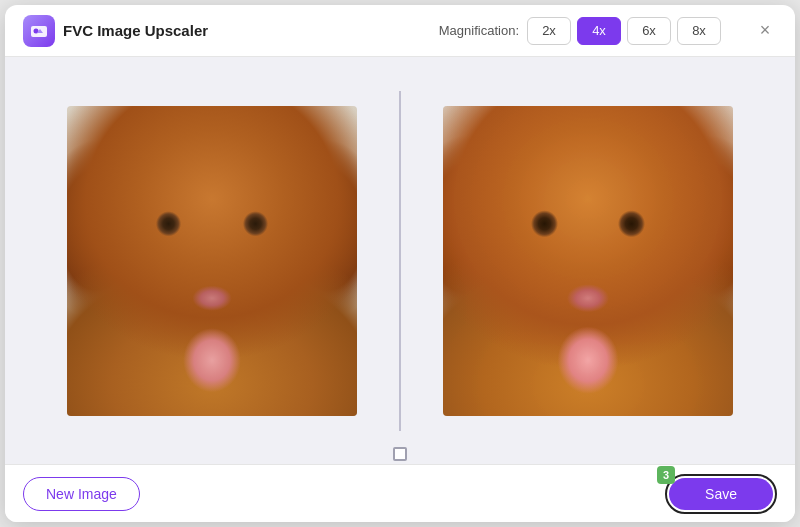 Image resolution: width=800 pixels, height=527 pixels. Describe the element at coordinates (721, 494) in the screenshot. I see `save-button: Save` at that location.